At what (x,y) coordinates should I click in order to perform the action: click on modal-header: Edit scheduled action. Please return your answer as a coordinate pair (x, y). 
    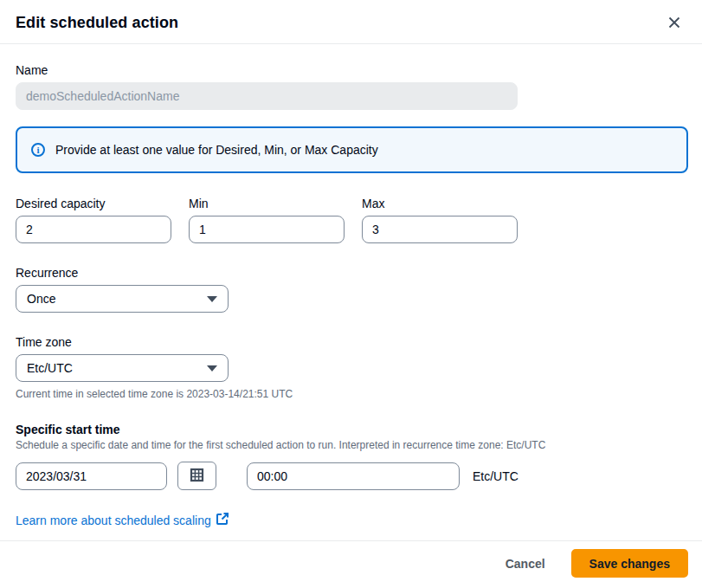
    Looking at the image, I should click on (351, 23).